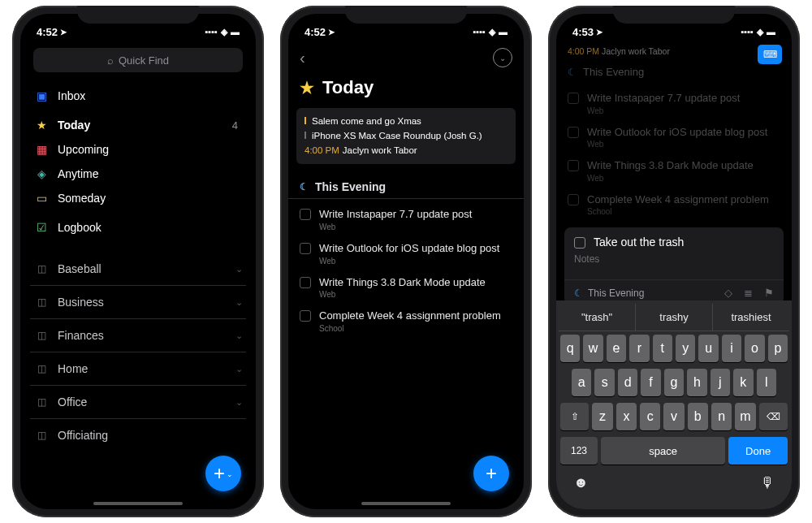 The image size is (812, 523). I want to click on layers-icon: ◈, so click(41, 174).